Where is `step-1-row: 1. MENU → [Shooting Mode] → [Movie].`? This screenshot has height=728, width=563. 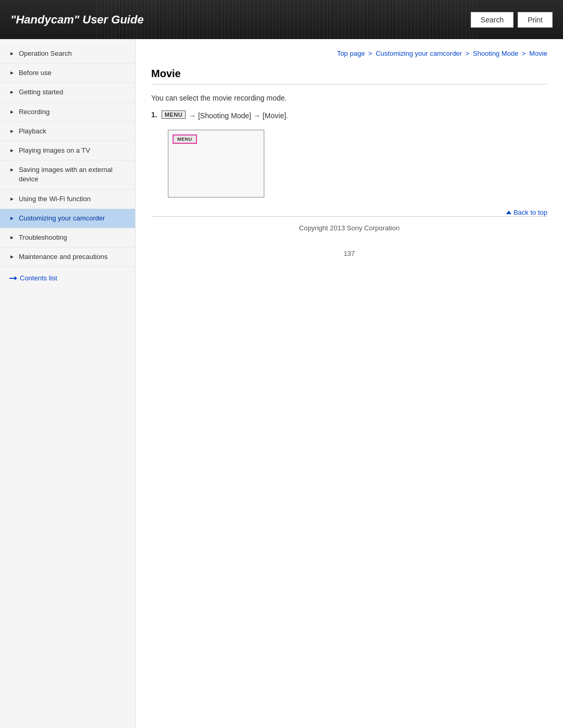
step-1-row: 1. MENU → [Shooting Mode] → [Movie]. is located at coordinates (349, 116).